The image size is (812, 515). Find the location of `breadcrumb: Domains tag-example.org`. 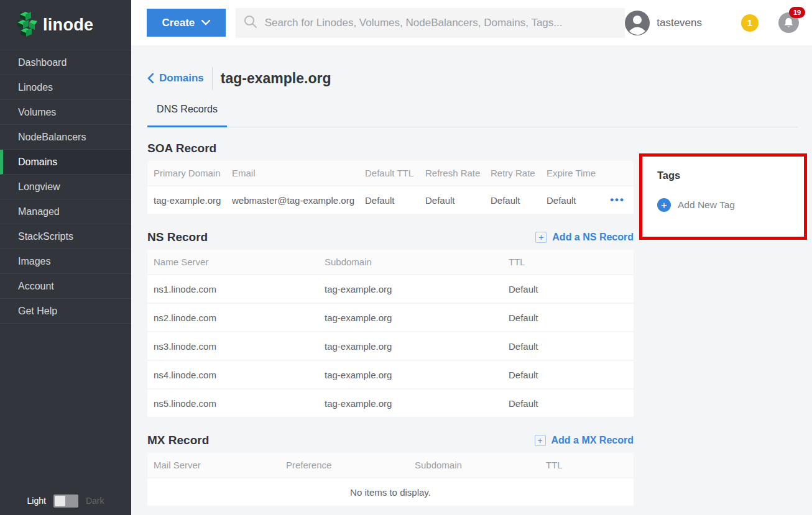

breadcrumb: Domains tag-example.org is located at coordinates (480, 78).